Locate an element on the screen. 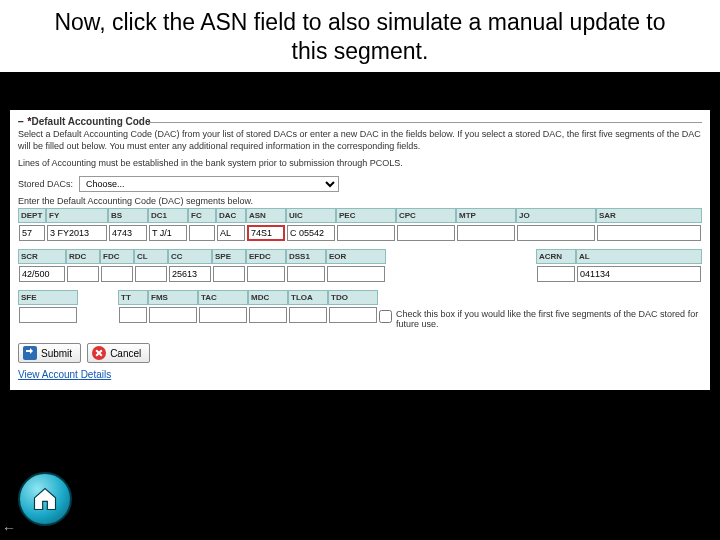 This screenshot has height=540, width=720. help-text-1: Select a Default Accounting Code (DAC) f… is located at coordinates (360, 140).